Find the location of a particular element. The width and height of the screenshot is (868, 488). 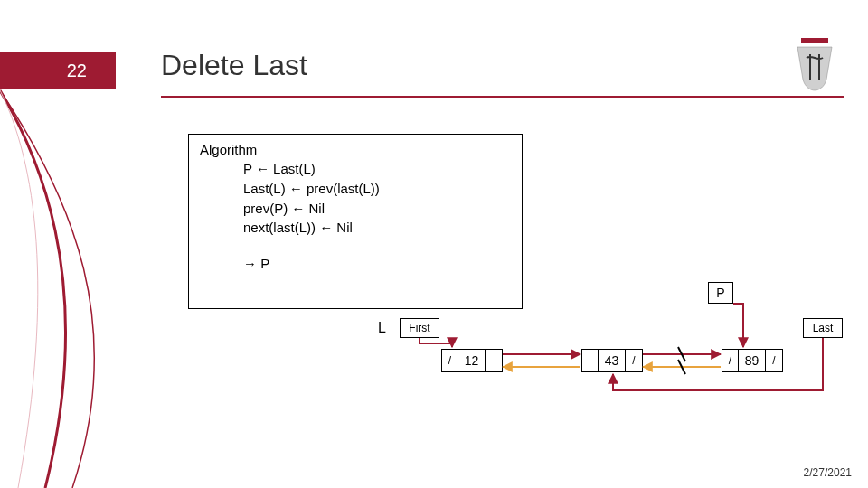

algorithm-line-3: prev(P) ← Nil is located at coordinates (377, 209).